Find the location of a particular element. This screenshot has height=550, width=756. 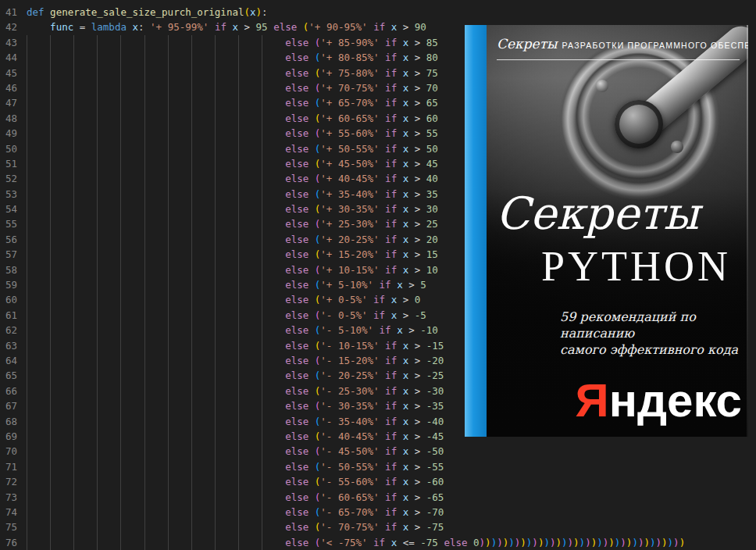

code-line: 76 else ('< -75%' if x <= -75 else 0))))… is located at coordinates (378, 542).